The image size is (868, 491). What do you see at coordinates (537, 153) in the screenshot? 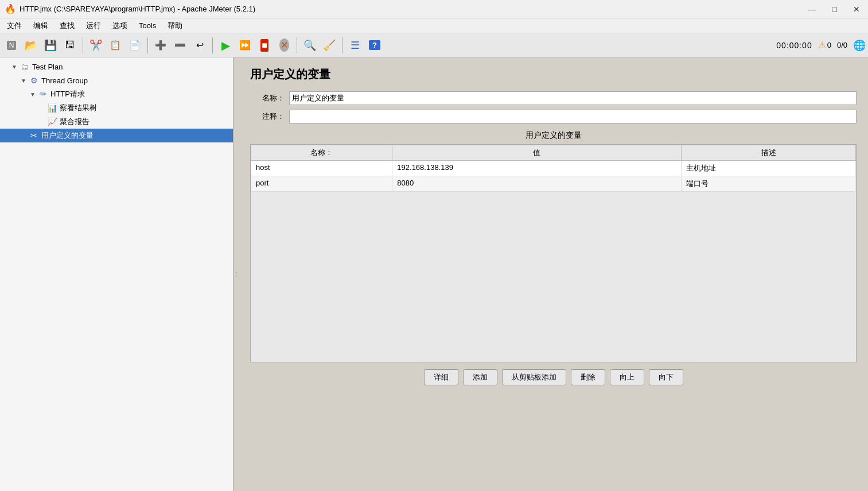
I see `col-value-header: 值` at bounding box center [537, 153].